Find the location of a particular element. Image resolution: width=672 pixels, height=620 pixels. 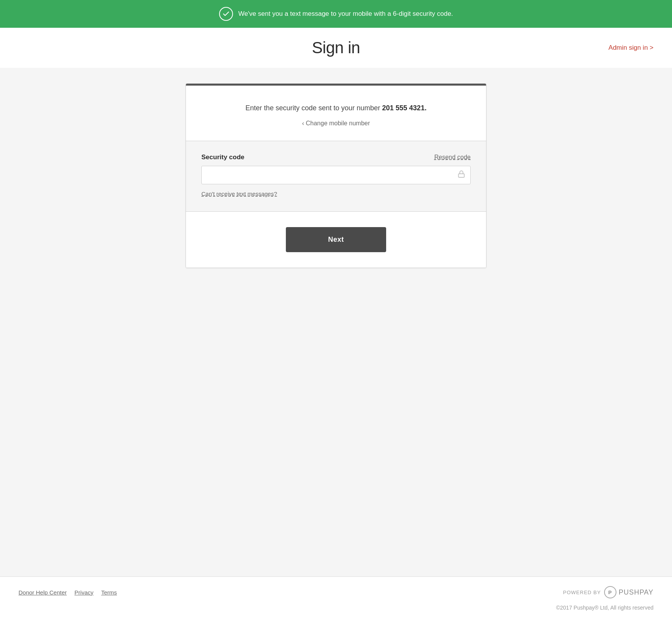

cant-receive-text-link: Can't receive text messages? is located at coordinates (239, 194).